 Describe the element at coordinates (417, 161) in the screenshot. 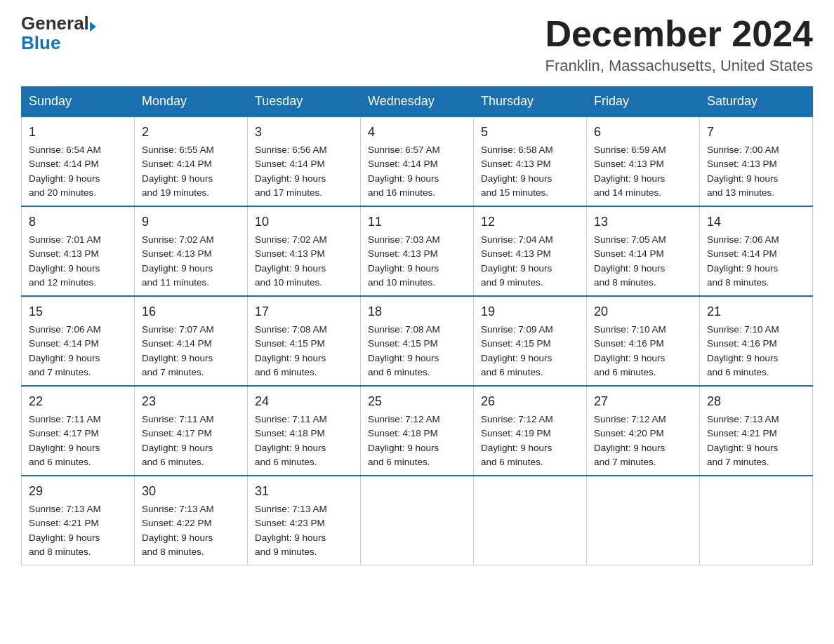

I see `calendar-week-1: 1Sunrise: 6:54 AMSunset: 4:14 PMDaylight…` at that location.